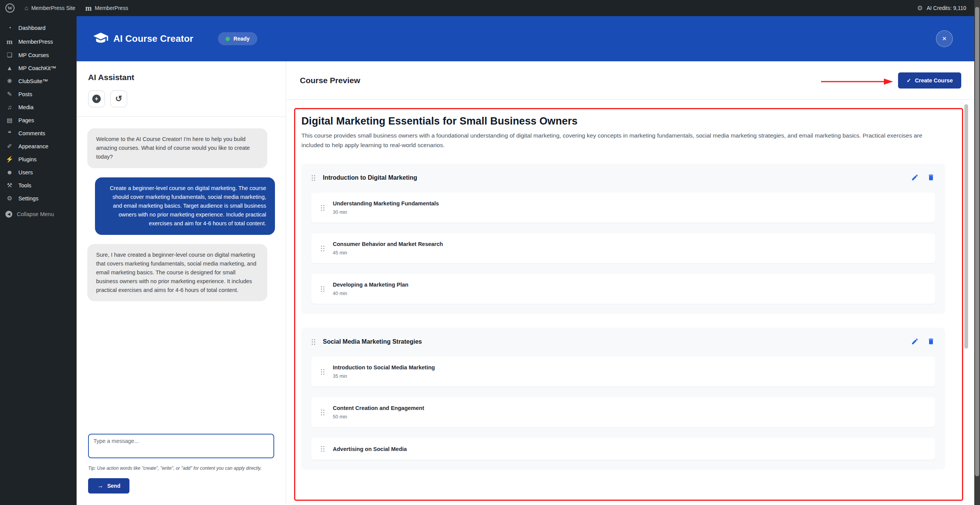 The image size is (980, 505). Describe the element at coordinates (38, 68) in the screenshot. I see `sidebar-item-label: MP CoachKit™` at that location.